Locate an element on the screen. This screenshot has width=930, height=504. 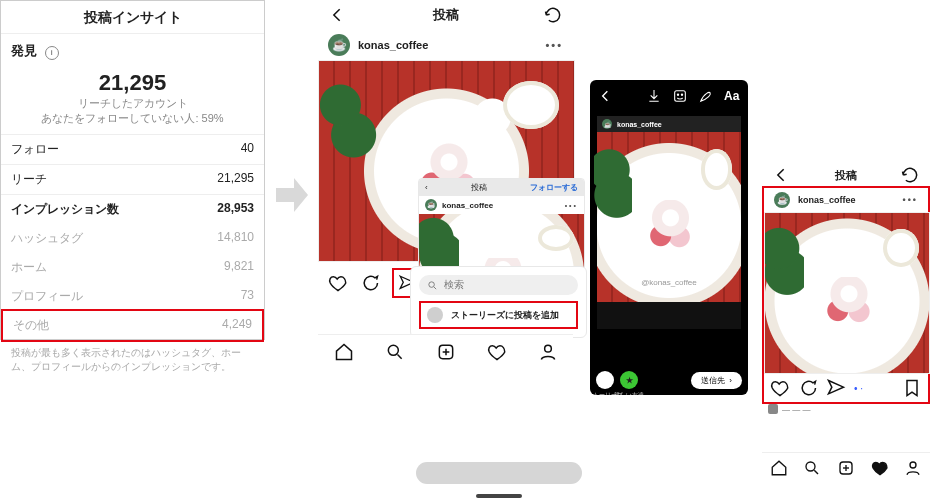
story-top-tools: Aa is located at coordinates (693, 96).